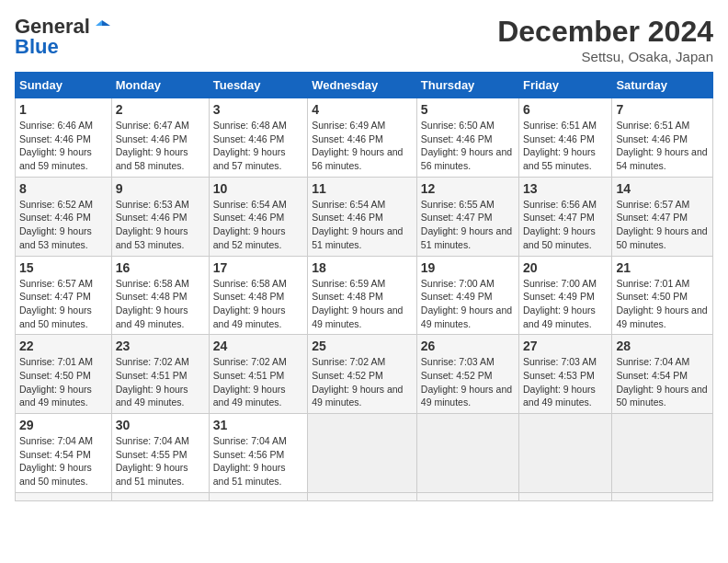 The height and width of the screenshot is (563, 728). I want to click on day-info: Sunrise: 6:52 AMSunset: 4:46 PMDaylight:…, so click(56, 224).